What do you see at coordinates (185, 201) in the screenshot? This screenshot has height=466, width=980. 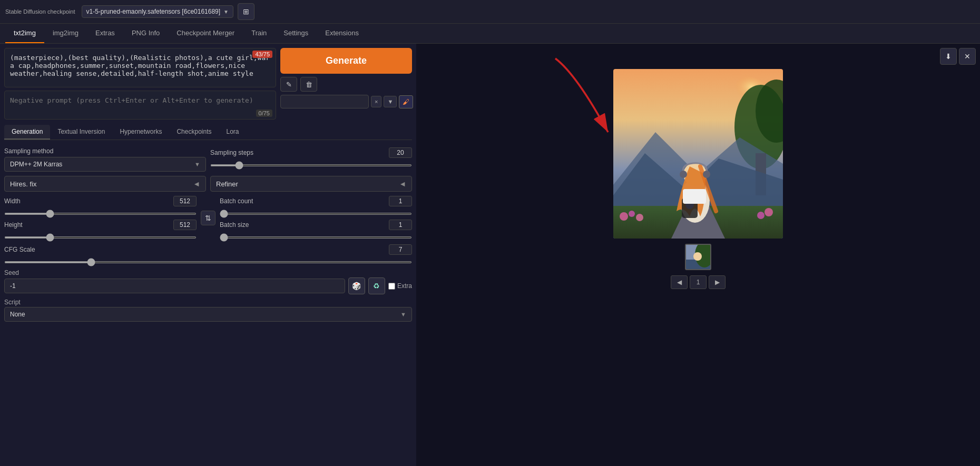 I see `width-value: 512` at bounding box center [185, 201].